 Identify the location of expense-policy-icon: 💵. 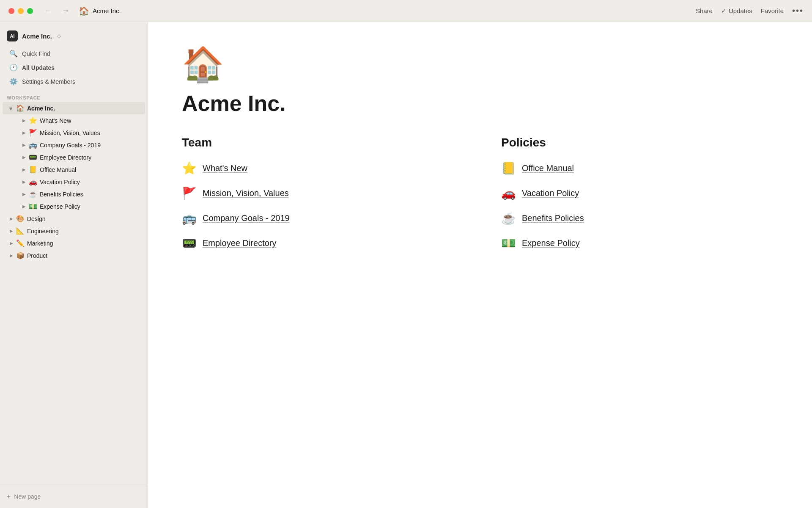
(508, 243).